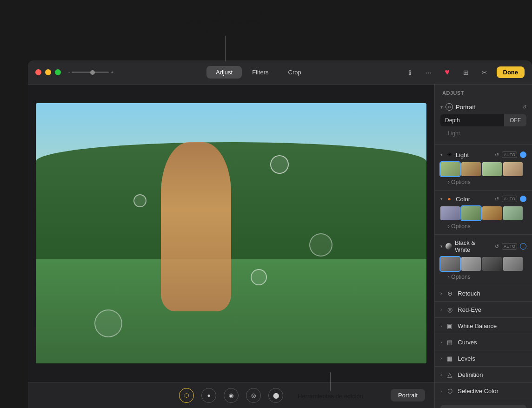  I want to click on light-thumbnails, so click(484, 169).